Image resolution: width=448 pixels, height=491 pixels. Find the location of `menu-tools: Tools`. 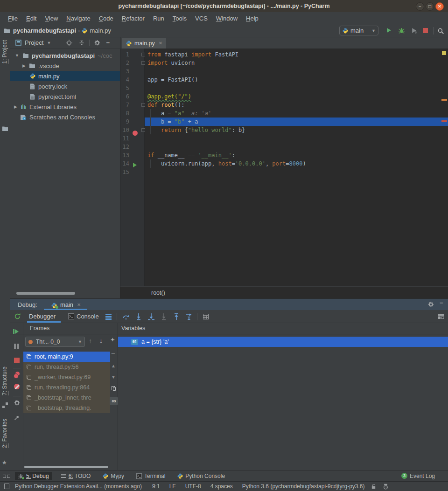

menu-tools: Tools is located at coordinates (180, 19).